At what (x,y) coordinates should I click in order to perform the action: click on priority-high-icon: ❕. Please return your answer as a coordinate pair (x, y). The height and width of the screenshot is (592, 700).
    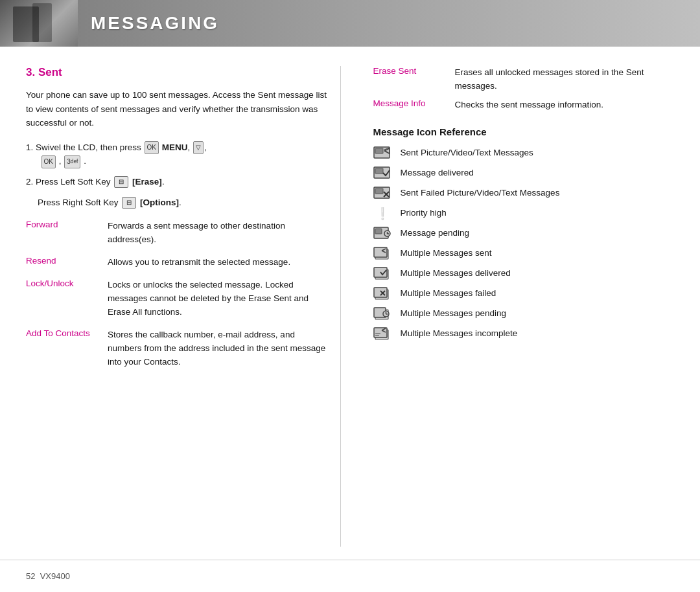
    Looking at the image, I should click on (382, 214).